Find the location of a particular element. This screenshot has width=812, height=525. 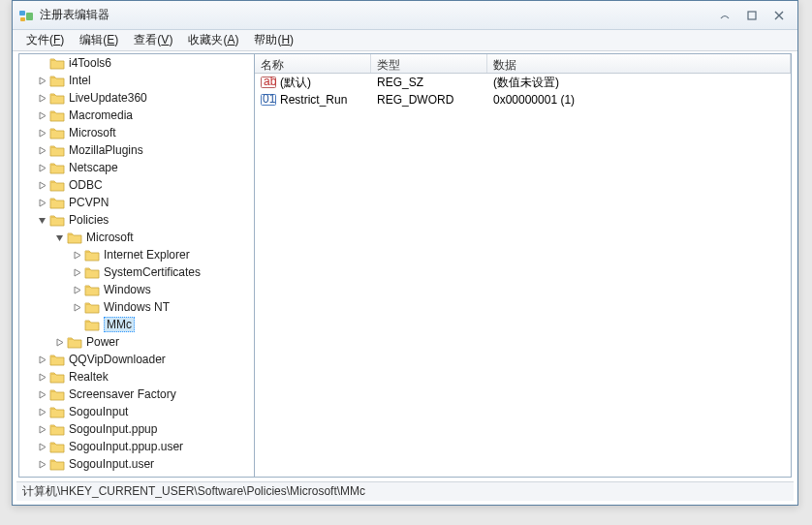

tree-item-Macromedia: Macromedia is located at coordinates (137, 115).